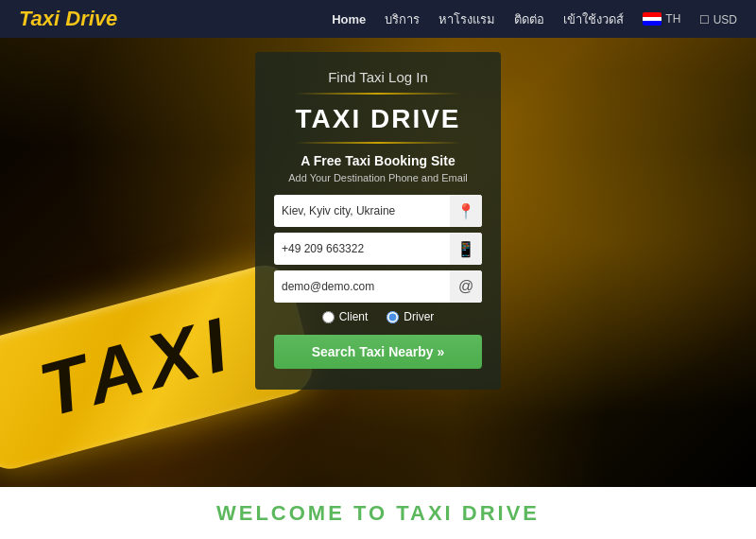 The height and width of the screenshot is (539, 756). What do you see at coordinates (467, 19) in the screenshot?
I see `nav-hotel: หาโรงแรม` at bounding box center [467, 19].